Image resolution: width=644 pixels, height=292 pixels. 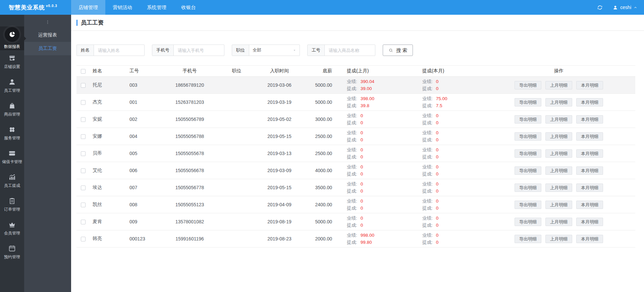 What do you see at coordinates (279, 239) in the screenshot?
I see `hire-date: 2019-08-23` at bounding box center [279, 239].